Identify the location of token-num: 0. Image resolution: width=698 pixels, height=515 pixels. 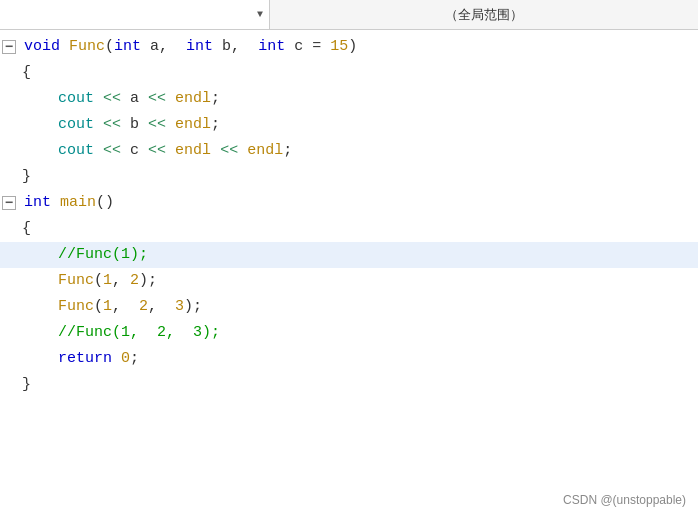
(126, 358).